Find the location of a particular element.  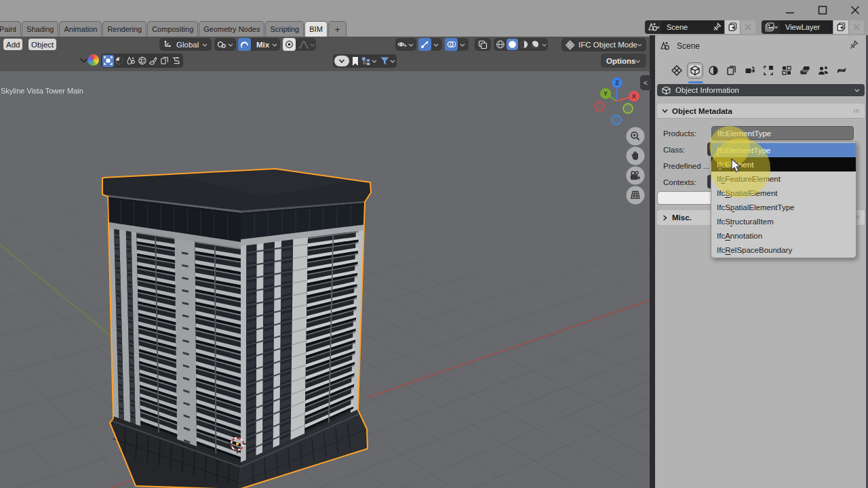

new-scene-button is located at coordinates (732, 27).